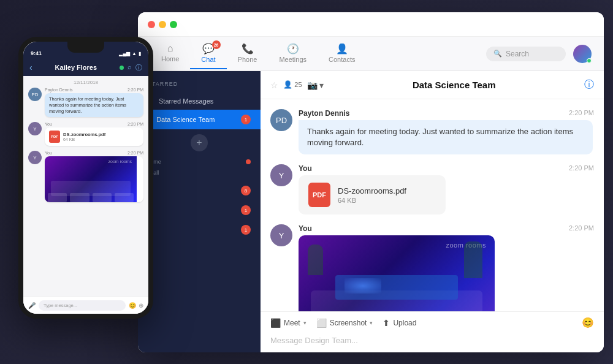  What do you see at coordinates (140, 54) in the screenshot?
I see `battery-icon: ▮` at bounding box center [140, 54].